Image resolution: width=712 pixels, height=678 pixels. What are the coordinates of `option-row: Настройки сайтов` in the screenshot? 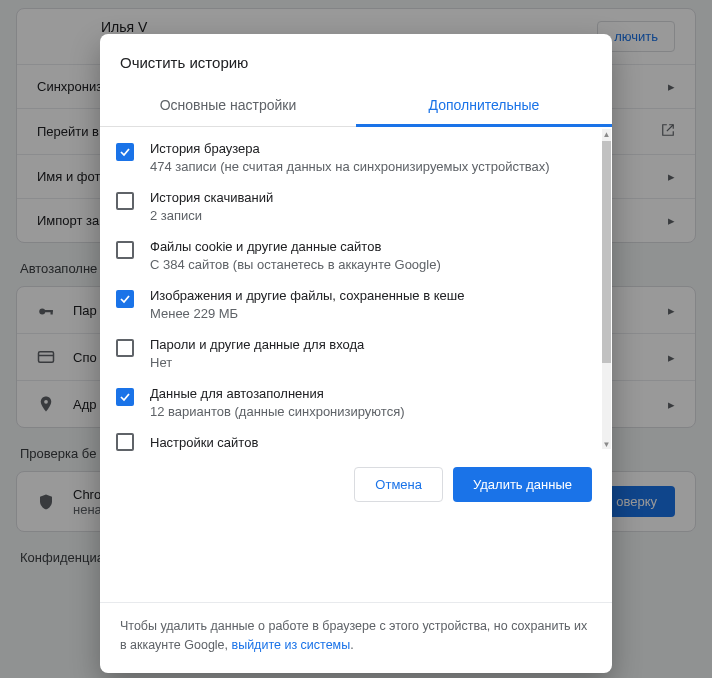 It's located at (354, 439).